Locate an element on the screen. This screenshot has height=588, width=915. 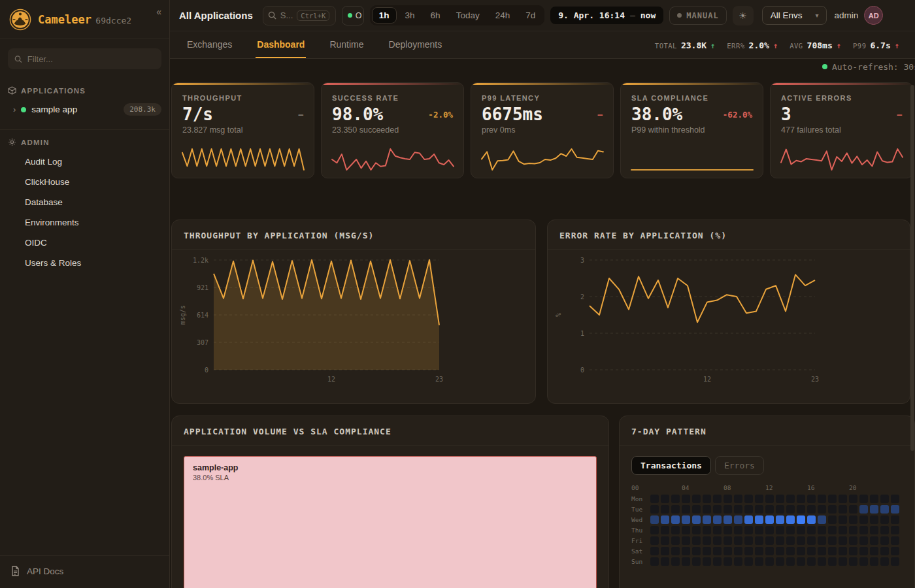
avatar: AD is located at coordinates (873, 16).